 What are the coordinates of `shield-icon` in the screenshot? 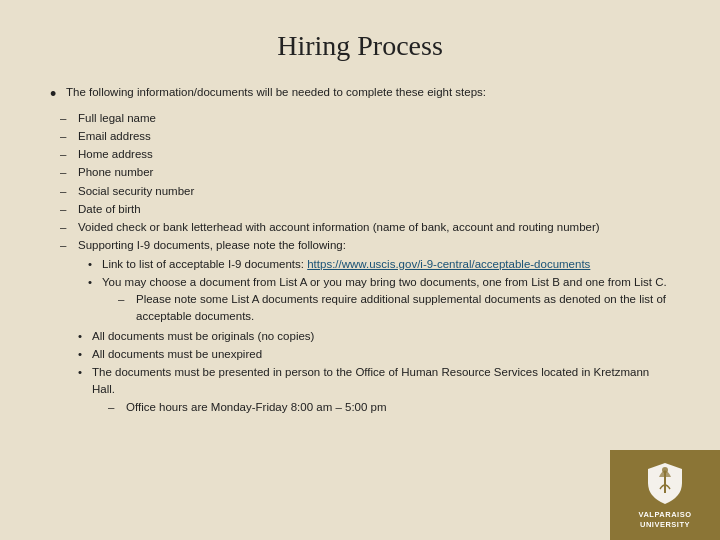 It's located at (665, 484).